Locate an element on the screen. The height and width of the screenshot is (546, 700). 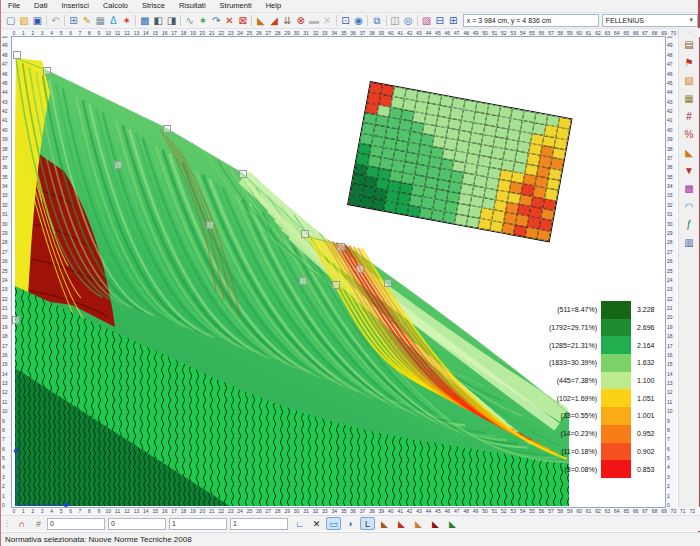
ruler-tick: 49 is located at coordinates (476, 511).